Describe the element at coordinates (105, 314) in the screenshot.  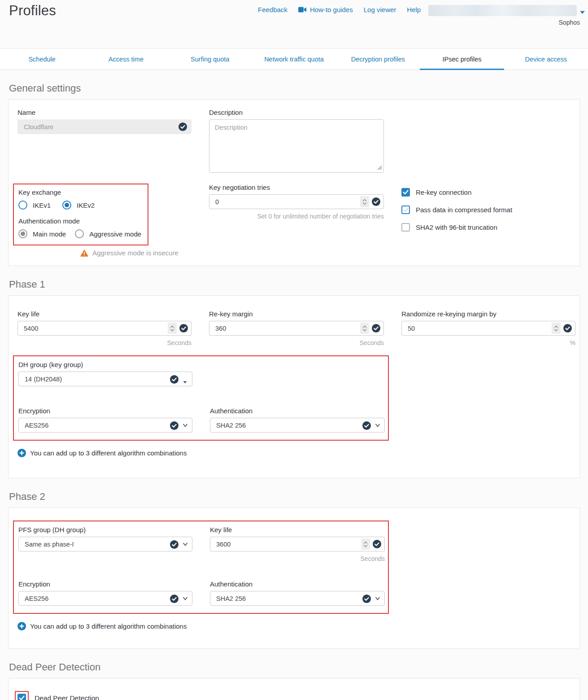
I see `p1-key-life-label: Key life` at that location.